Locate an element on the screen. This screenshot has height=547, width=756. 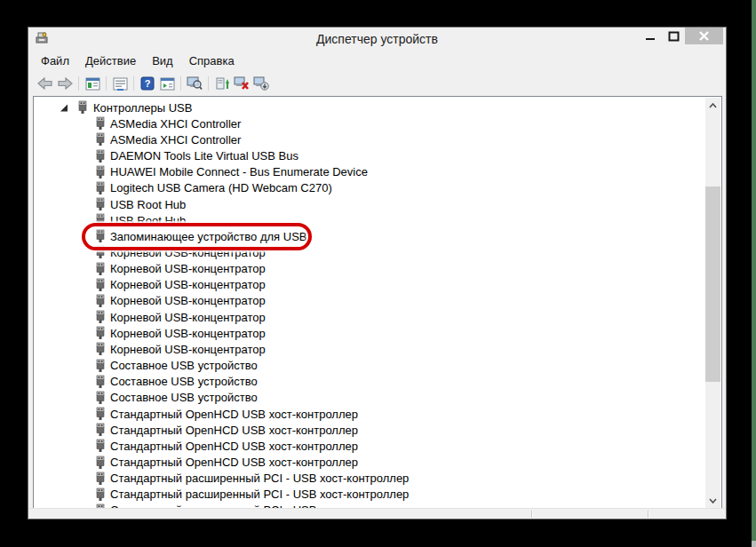
maximize-button is located at coordinates (673, 36).